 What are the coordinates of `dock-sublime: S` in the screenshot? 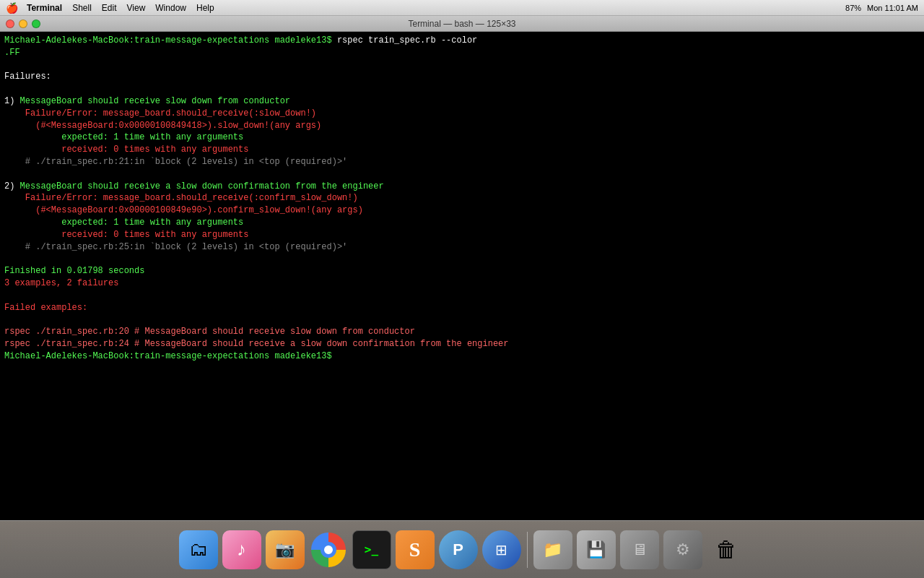 It's located at (415, 550).